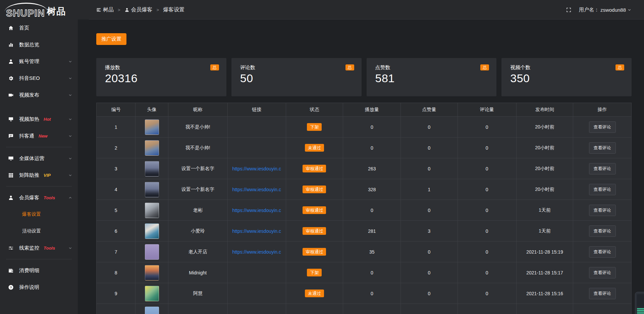 The height and width of the screenshot is (314, 644). I want to click on sidebar-item-视频加热: 视频加热Hot, so click(39, 119).